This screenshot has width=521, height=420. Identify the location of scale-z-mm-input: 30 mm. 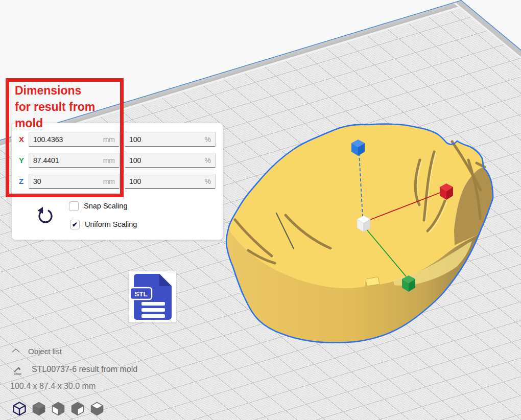
(74, 181).